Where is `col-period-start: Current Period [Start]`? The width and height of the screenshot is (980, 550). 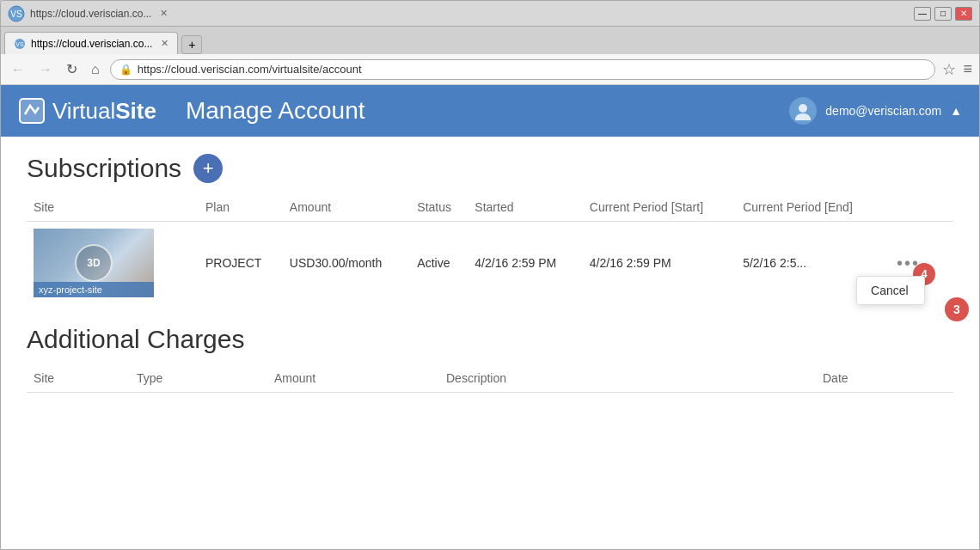 col-period-start: Current Period [Start] is located at coordinates (659, 210).